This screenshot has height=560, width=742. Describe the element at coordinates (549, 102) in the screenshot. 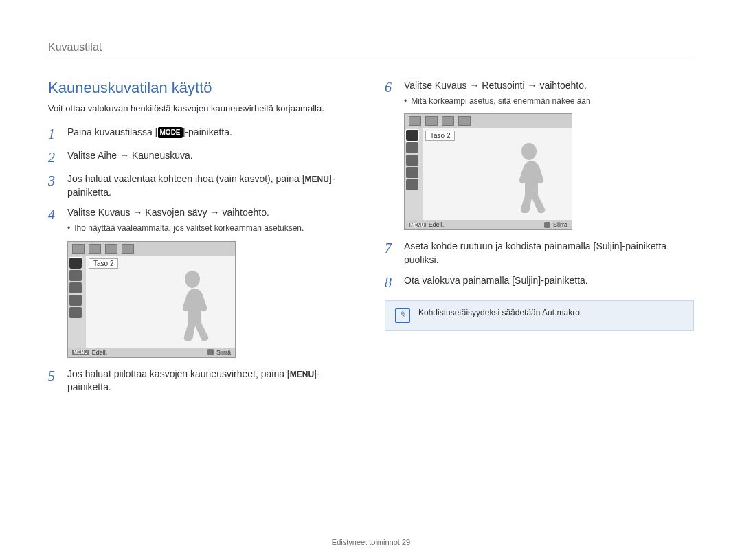

I see `step-6-note: Mitä korkeampi asetus, sitä enemmän näke…` at that location.